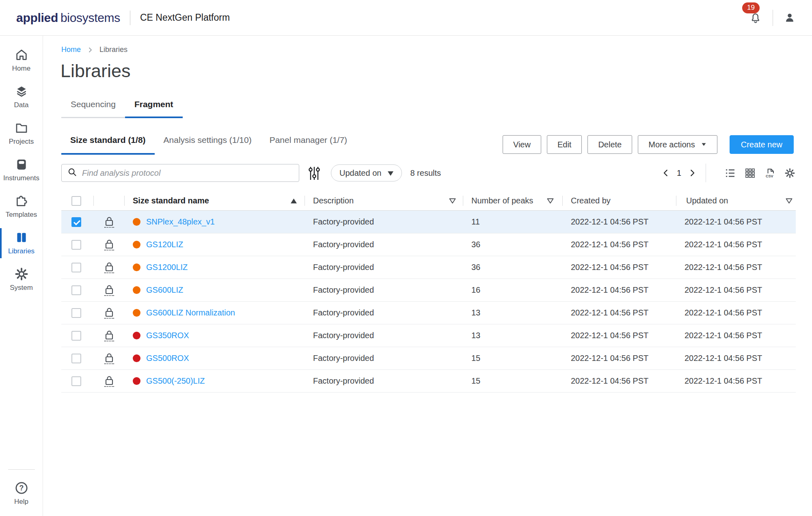  Describe the element at coordinates (188, 173) in the screenshot. I see `search-input` at that location.